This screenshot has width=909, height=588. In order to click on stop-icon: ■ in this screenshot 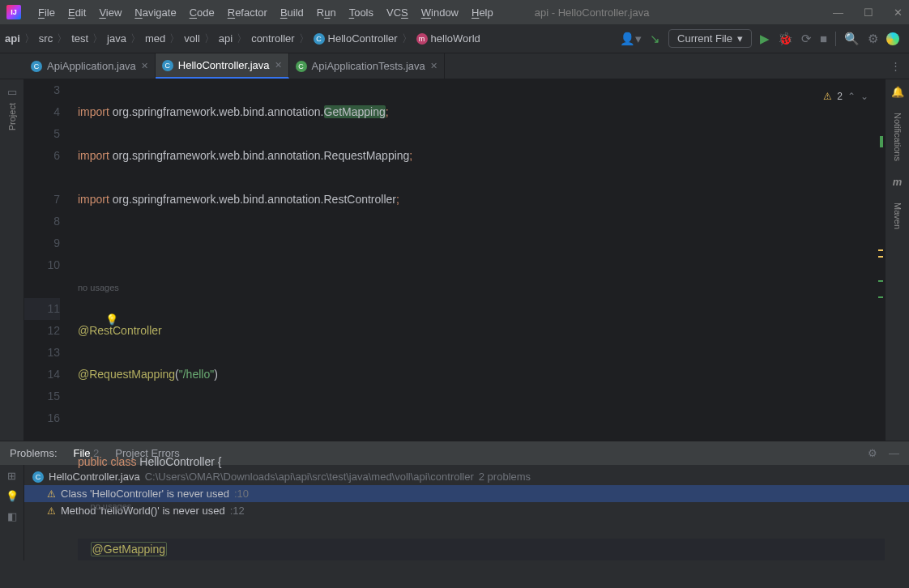, I will do `click(823, 39)`.